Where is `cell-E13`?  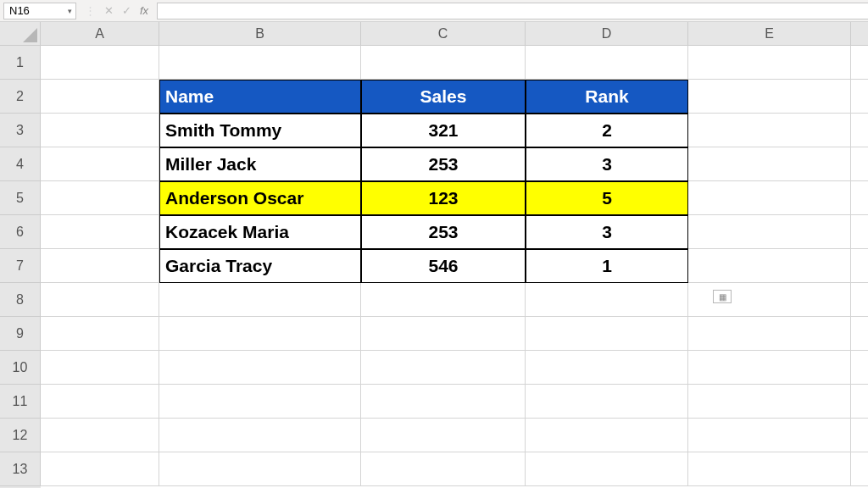 cell-E13 is located at coordinates (770, 469).